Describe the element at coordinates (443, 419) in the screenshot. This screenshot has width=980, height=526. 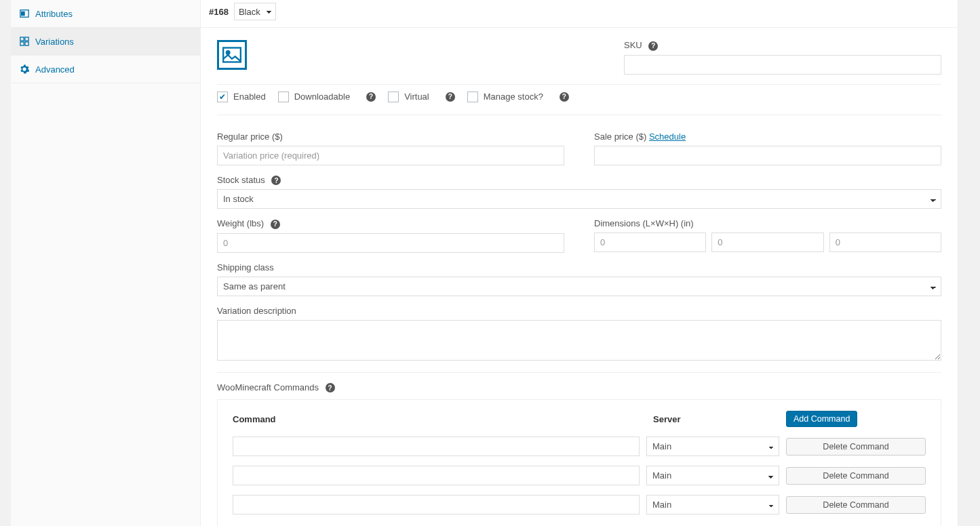
I see `commands-header-command: Command` at that location.